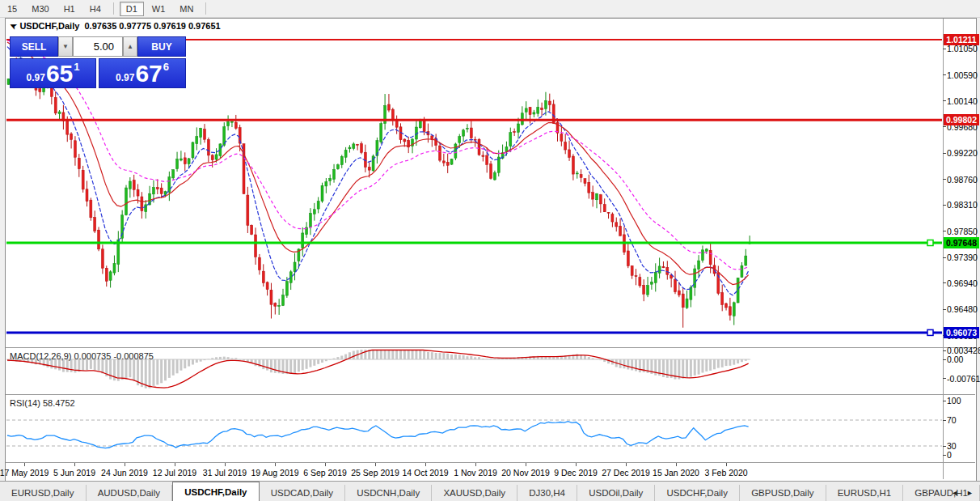  What do you see at coordinates (132, 9) in the screenshot?
I see `timeframe-button-d1: D1` at bounding box center [132, 9].